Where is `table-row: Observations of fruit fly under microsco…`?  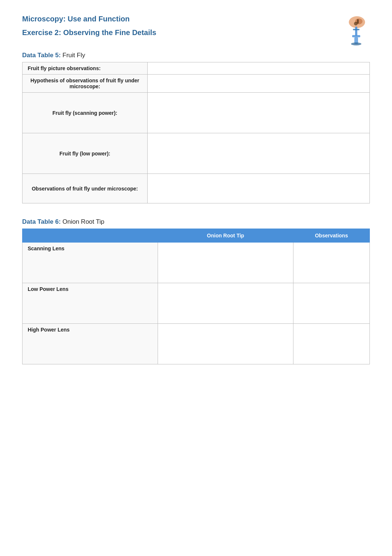 table-row: Observations of fruit fly under microsco… is located at coordinates (196, 189).